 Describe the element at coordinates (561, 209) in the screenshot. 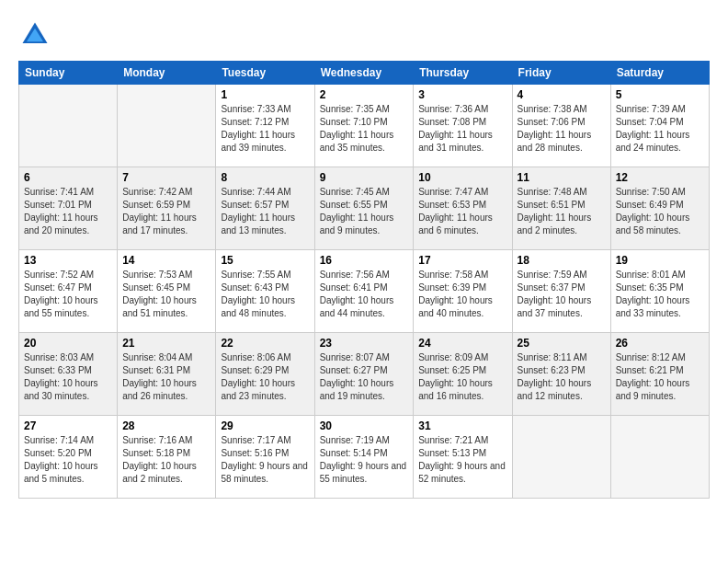

I see `calendar-cell: 11Sunrise: 7:48 AM Sunset: 6:51 PM Dayli…` at that location.